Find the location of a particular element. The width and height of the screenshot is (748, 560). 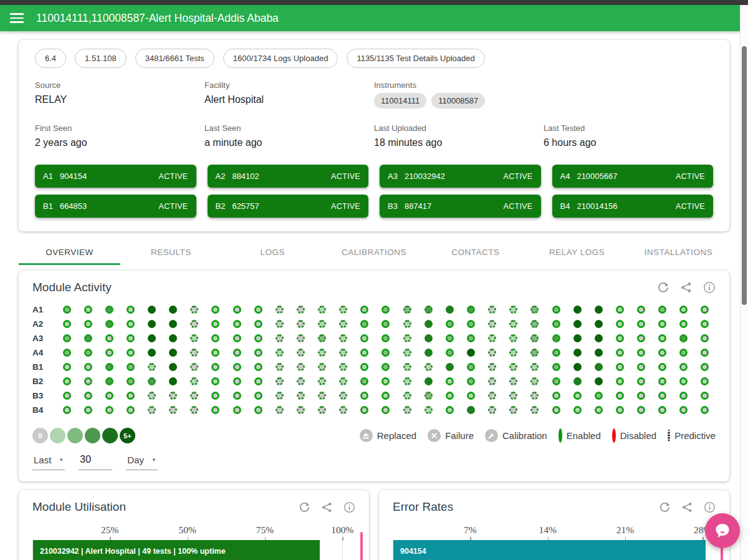

module-id: A4210005667 is located at coordinates (589, 176).